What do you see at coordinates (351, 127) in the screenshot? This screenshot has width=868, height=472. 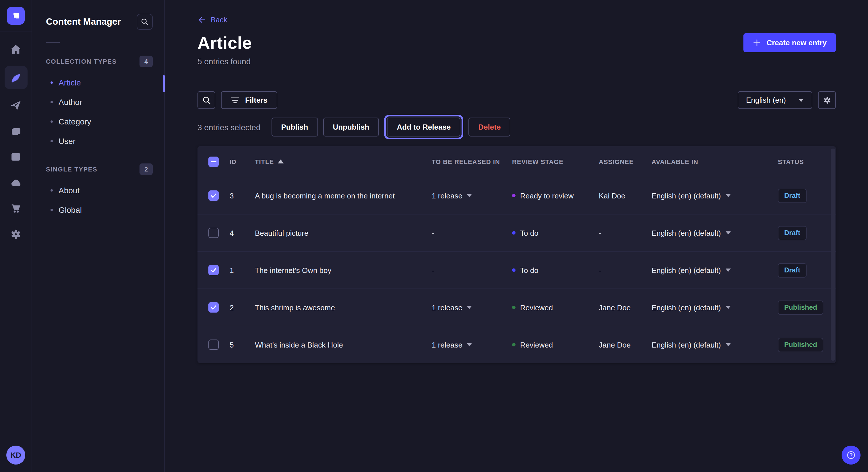 I see `unpublish-button: Unpublish` at bounding box center [351, 127].